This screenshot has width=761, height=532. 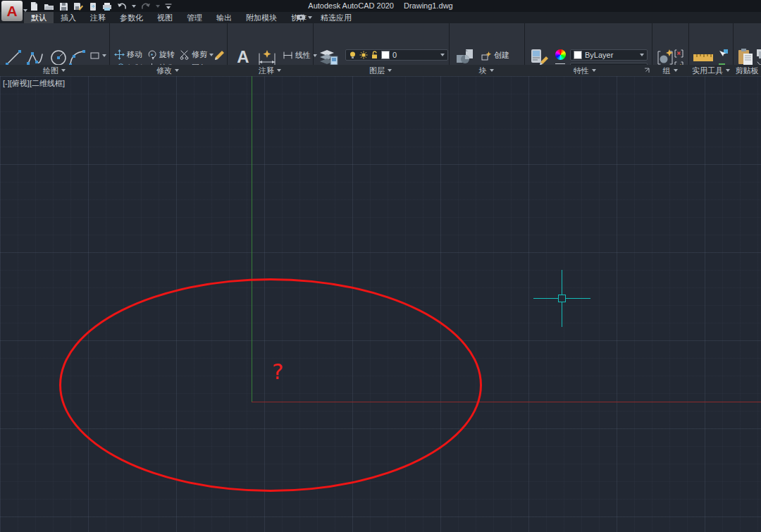 I want to click on tab-output: 输出, so click(x=224, y=18).